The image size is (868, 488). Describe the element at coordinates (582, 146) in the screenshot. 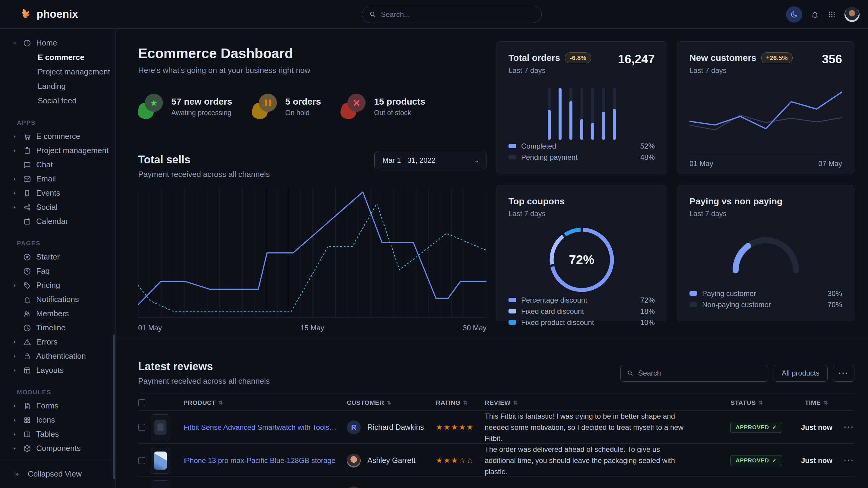

I see `legend-row: Completed52%` at that location.